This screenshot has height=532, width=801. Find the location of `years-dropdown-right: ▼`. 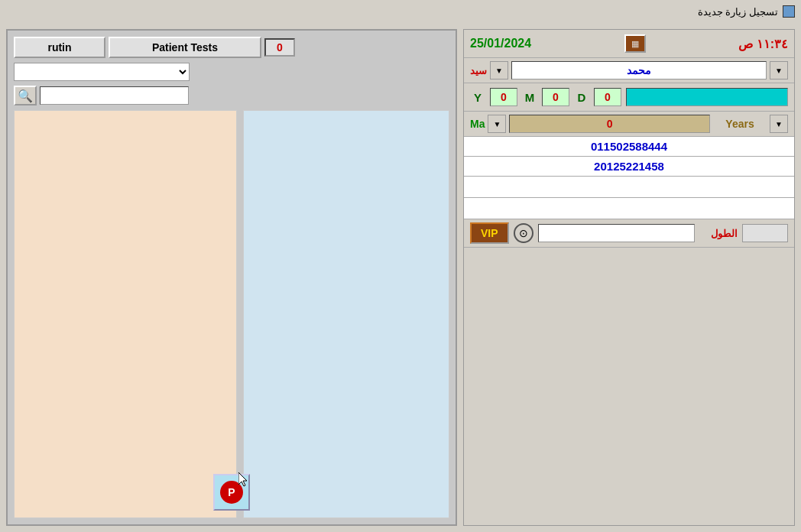

years-dropdown-right: ▼ is located at coordinates (497, 124).